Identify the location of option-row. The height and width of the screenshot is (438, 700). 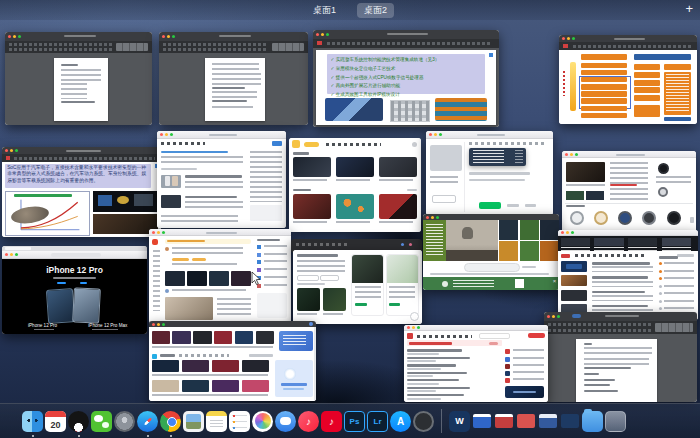
(497, 180).